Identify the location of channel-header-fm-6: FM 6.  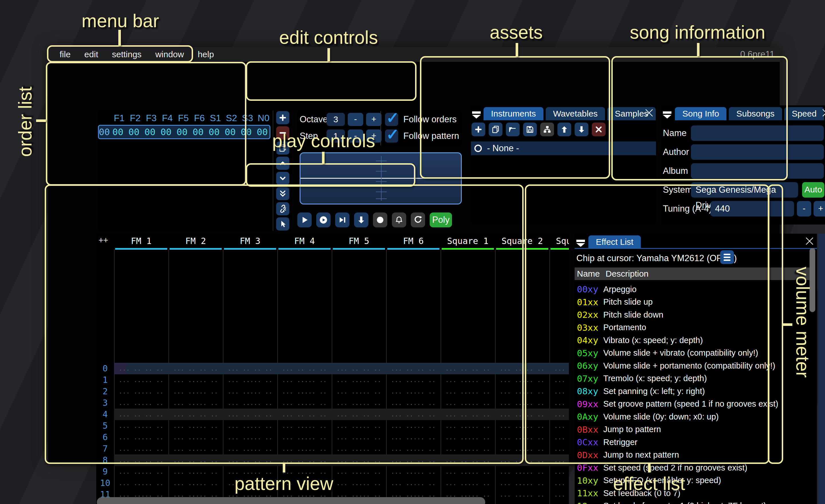
(413, 243).